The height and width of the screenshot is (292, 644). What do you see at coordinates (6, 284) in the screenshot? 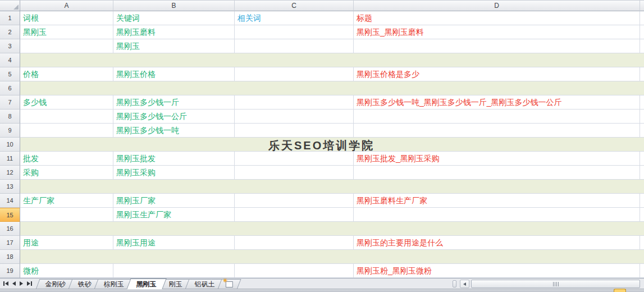
I see `first-sheet-icon` at bounding box center [6, 284].